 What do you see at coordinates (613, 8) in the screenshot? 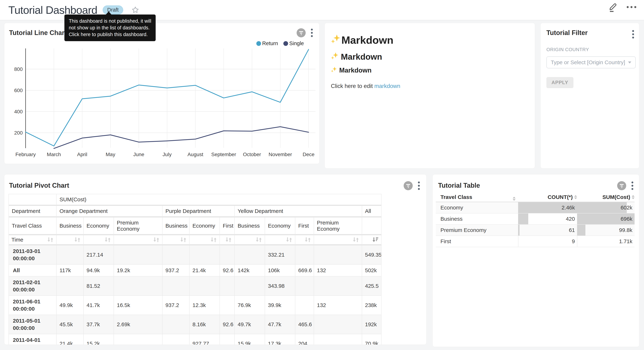
I see `edit-dashboard-icon` at bounding box center [613, 8].